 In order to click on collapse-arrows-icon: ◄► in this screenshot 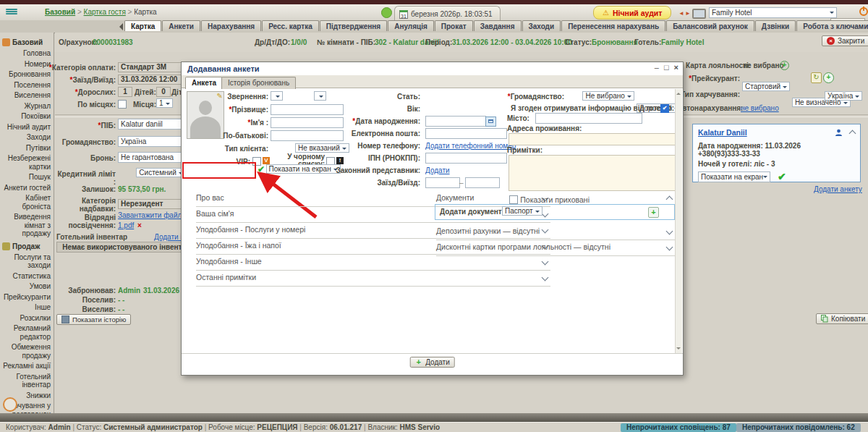, I will do `click(685, 13)`.